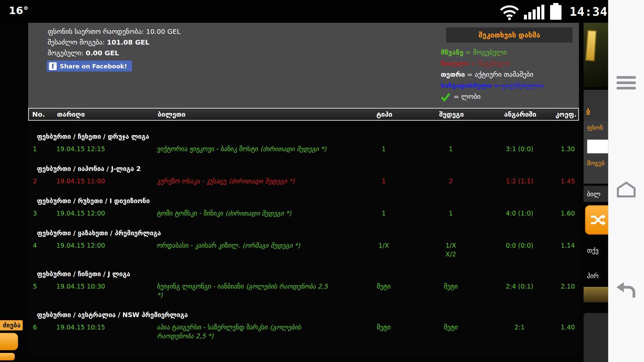  I want to click on legend-active-text: = აქტიური თამაშები, so click(500, 74).